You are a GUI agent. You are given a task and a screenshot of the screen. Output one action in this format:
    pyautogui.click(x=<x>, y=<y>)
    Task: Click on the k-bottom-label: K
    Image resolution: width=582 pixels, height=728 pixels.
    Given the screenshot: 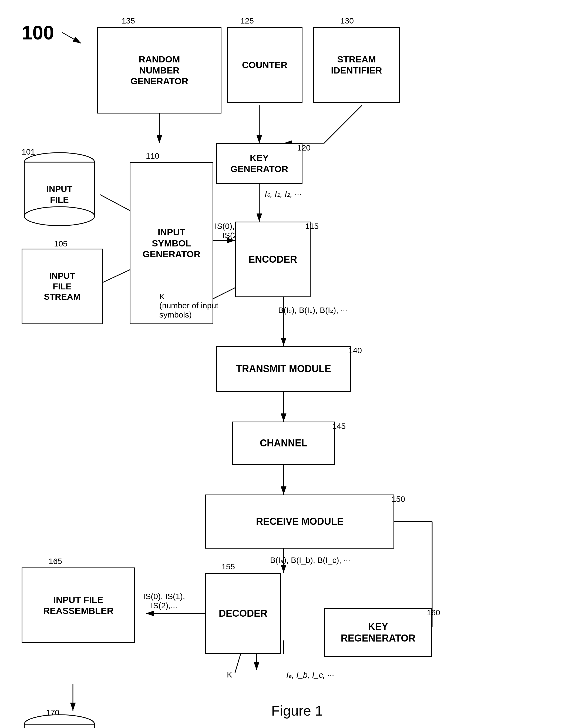 What is the action you would take?
    pyautogui.click(x=229, y=675)
    